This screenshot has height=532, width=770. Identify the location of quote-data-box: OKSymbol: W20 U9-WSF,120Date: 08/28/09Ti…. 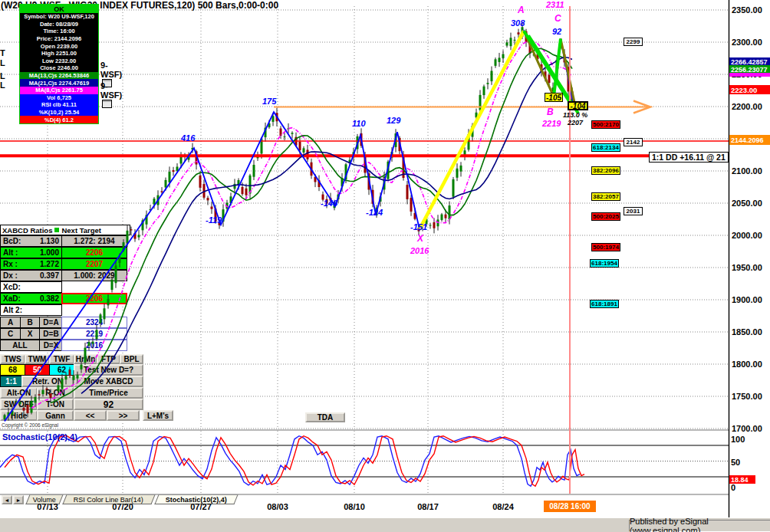
(59, 64).